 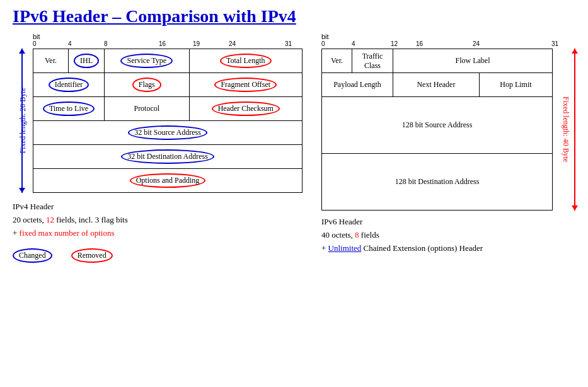 I want to click on ipv4-info: IPv4 Header 20 octets, 12 fields, incl. …, so click(x=158, y=220).